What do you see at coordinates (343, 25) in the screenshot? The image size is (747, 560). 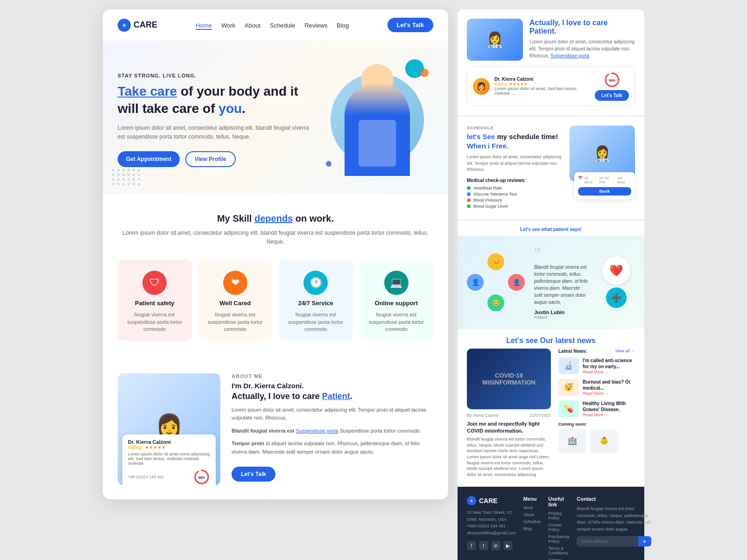 I see `nav-blog: Blog` at bounding box center [343, 25].